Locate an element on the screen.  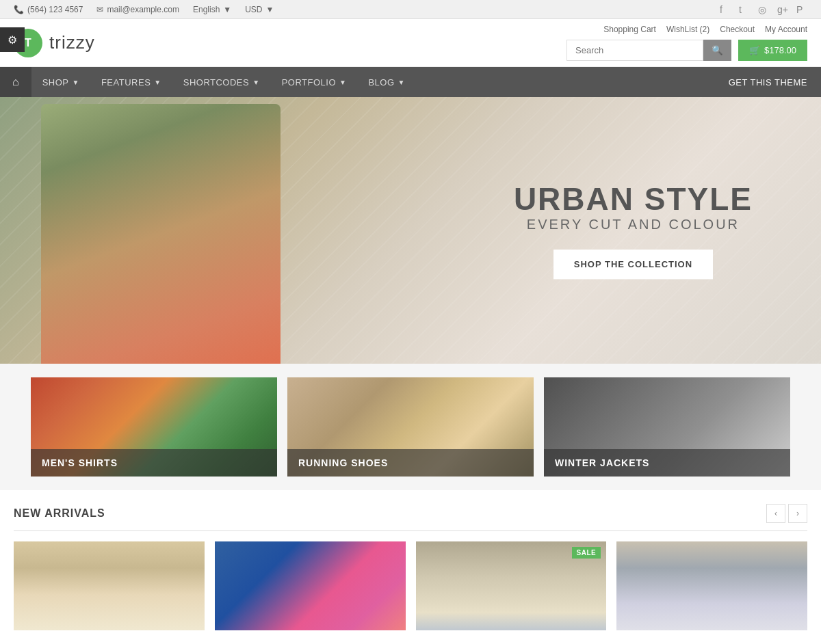
settings-gear-button: ⚙ is located at coordinates (12, 40).